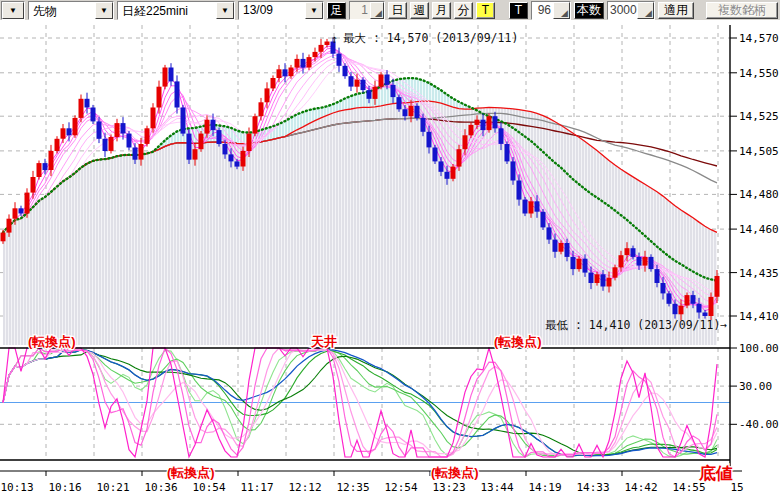 This screenshot has width=780, height=500. What do you see at coordinates (442, 10) in the screenshot?
I see `period-month-button: 月` at bounding box center [442, 10].